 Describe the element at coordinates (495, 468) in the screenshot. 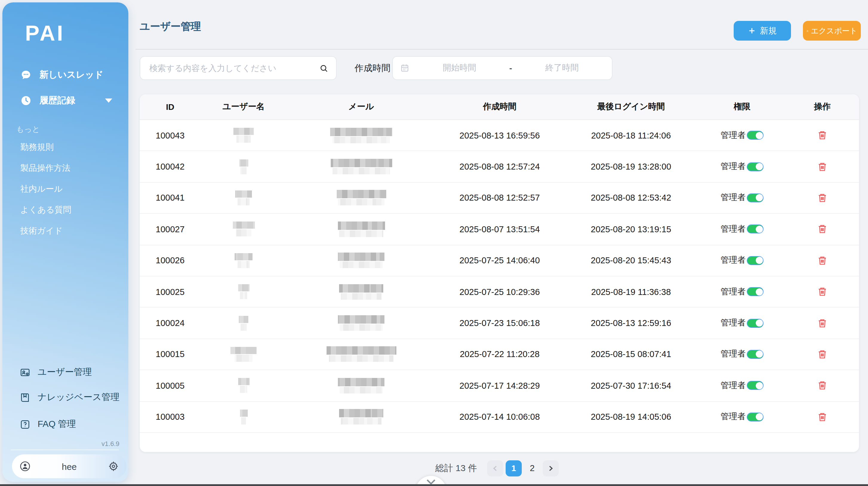

I see `prev-page-button` at that location.